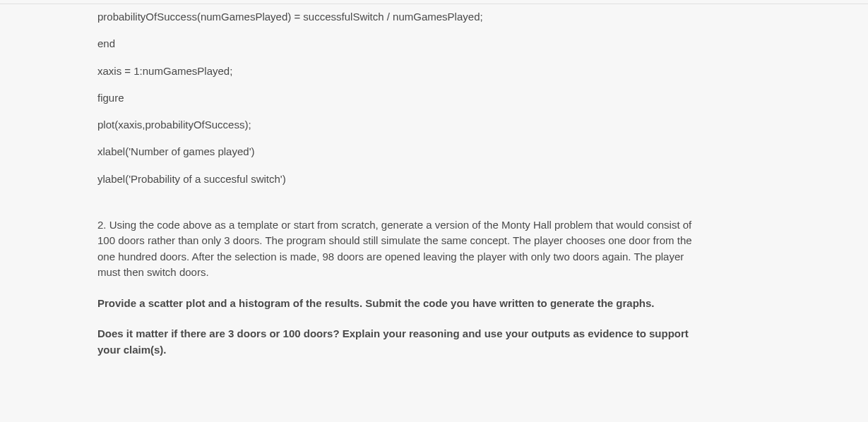 Image resolution: width=868 pixels, height=422 pixels. Describe the element at coordinates (401, 303) in the screenshot. I see `question-instruction-1: Provide a scatter plot and a histogram o…` at that location.